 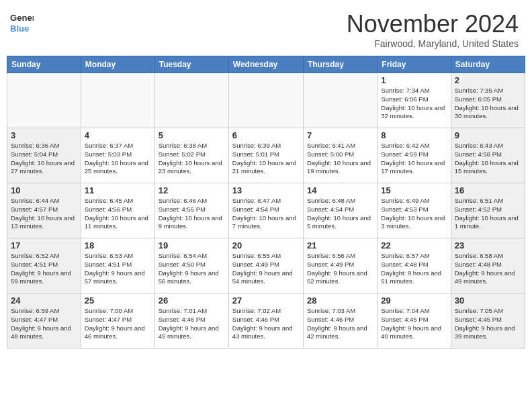 What do you see at coordinates (340, 301) in the screenshot?
I see `day-number: 28` at bounding box center [340, 301].